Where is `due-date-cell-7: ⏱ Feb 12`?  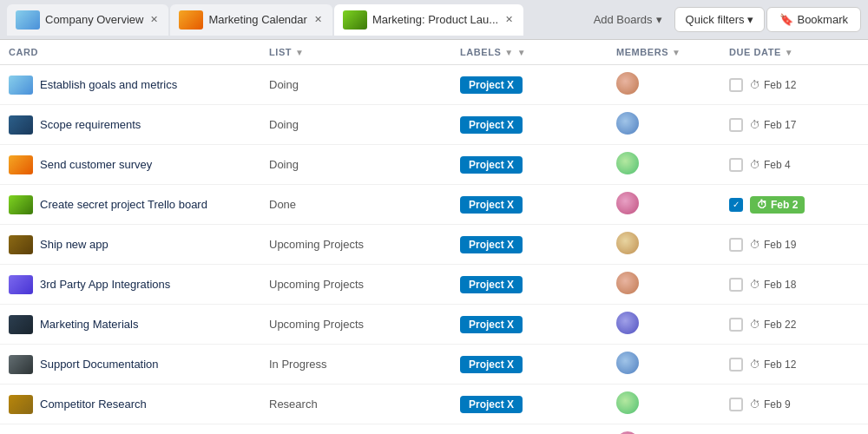 due-date-cell-7: ⏱ Feb 12 is located at coordinates (794, 365).